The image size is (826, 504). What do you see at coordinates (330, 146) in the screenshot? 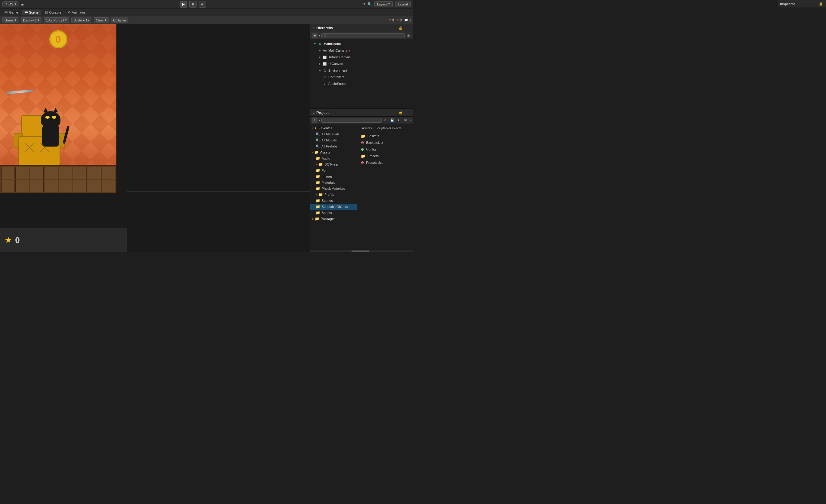
I see `all-prefabs-label: All Prefabs` at bounding box center [330, 146].